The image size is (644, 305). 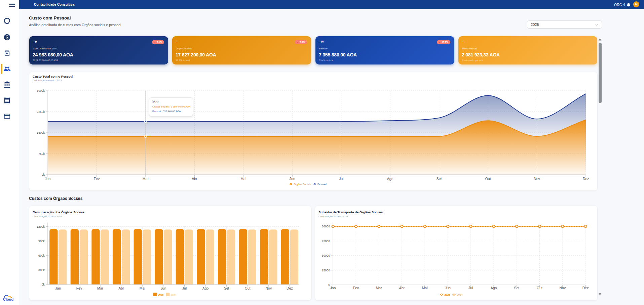 What do you see at coordinates (326, 256) in the screenshot?
I see `svg-text: 30000` at bounding box center [326, 256].